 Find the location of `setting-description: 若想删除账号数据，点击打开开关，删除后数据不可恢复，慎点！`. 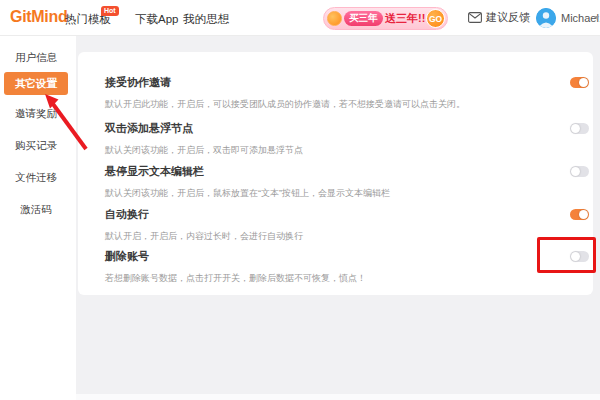

setting-description: 若想删除账号数据，点击打开开关，删除后数据不可恢复，慎点！ is located at coordinates (348, 278).